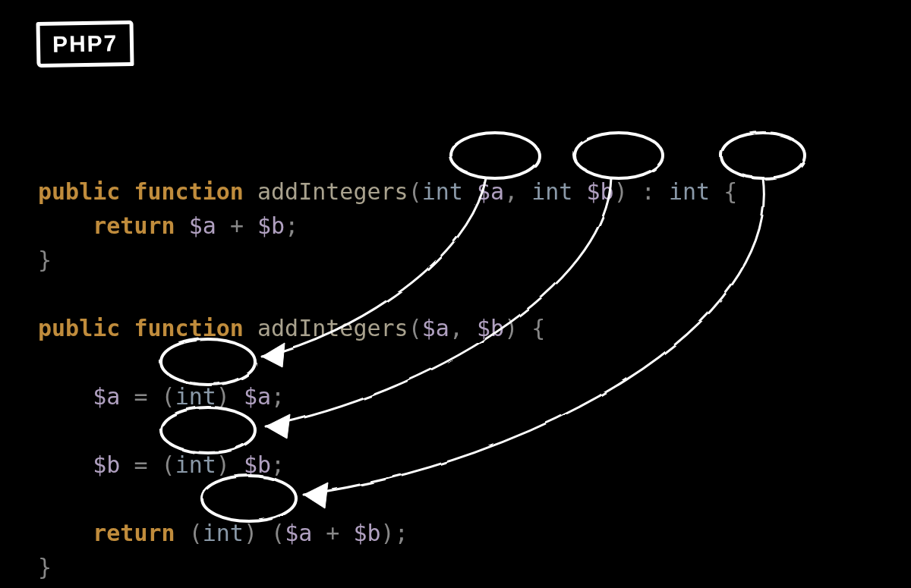 This screenshot has width=911, height=588. I want to click on cast-int-b: int, so click(196, 464).